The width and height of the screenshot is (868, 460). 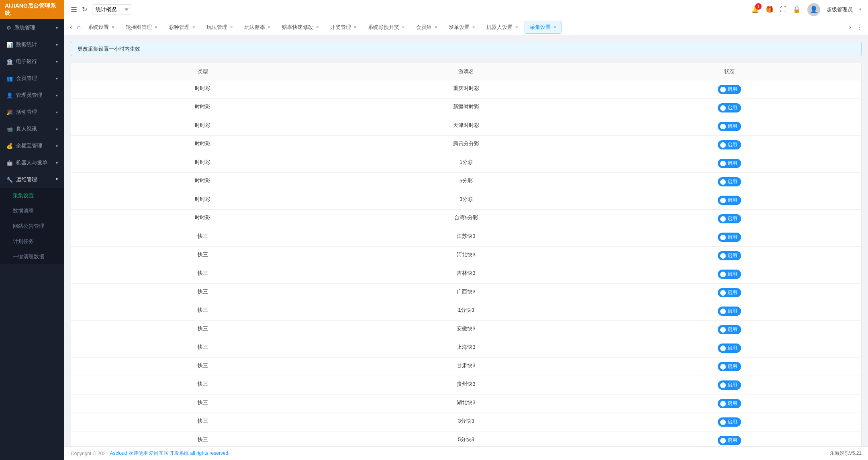 What do you see at coordinates (466, 219) in the screenshot?
I see `cell-name: 台湾5分彩` at bounding box center [466, 219].